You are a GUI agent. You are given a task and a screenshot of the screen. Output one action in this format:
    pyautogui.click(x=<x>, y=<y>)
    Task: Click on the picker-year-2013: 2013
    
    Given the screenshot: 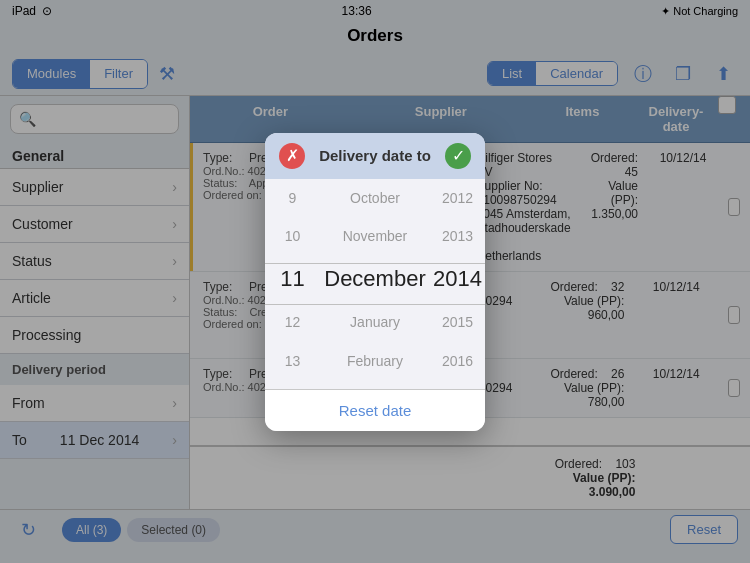 What is the action you would take?
    pyautogui.click(x=458, y=236)
    